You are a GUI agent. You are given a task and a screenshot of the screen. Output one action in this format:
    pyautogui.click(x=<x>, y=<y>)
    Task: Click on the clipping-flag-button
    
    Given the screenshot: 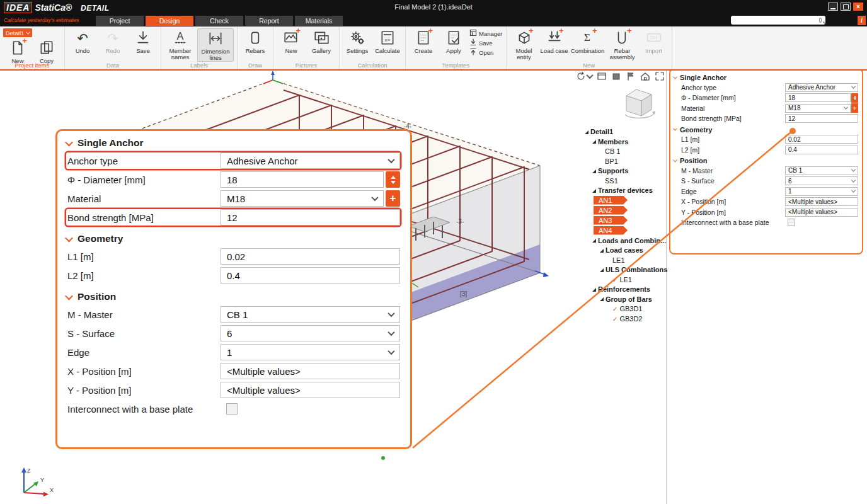 What is the action you would take?
    pyautogui.click(x=631, y=76)
    